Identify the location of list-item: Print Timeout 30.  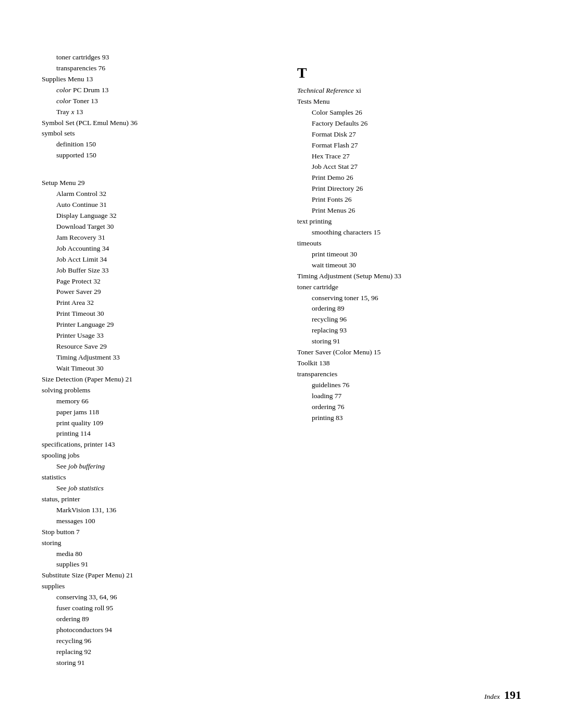
(154, 314).